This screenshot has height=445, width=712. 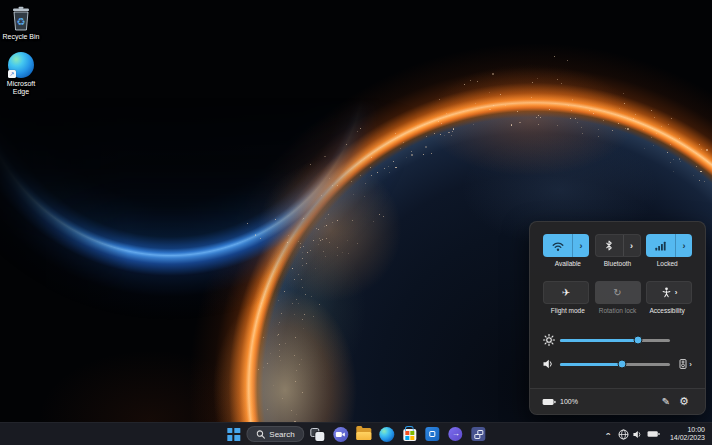 I want to click on edit-quick-settings-button: ✎, so click(x=666, y=402).